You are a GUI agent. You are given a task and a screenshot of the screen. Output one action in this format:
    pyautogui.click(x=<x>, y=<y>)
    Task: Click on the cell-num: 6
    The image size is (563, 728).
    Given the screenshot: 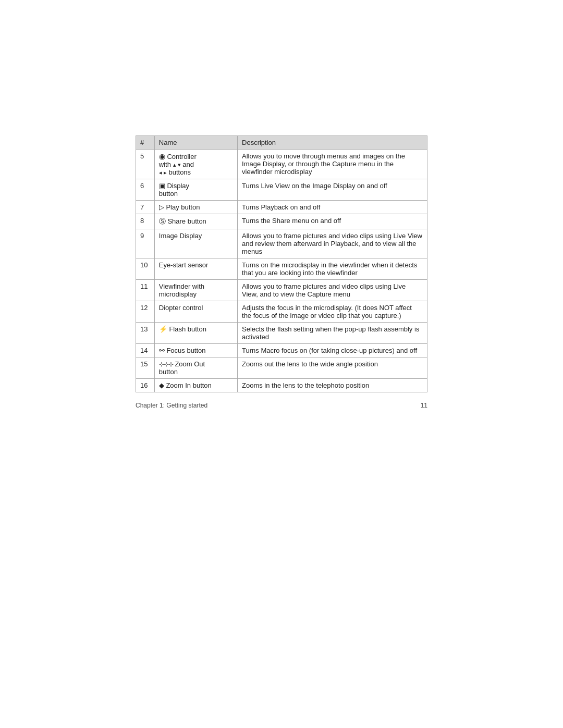 What is the action you would take?
    pyautogui.click(x=145, y=190)
    